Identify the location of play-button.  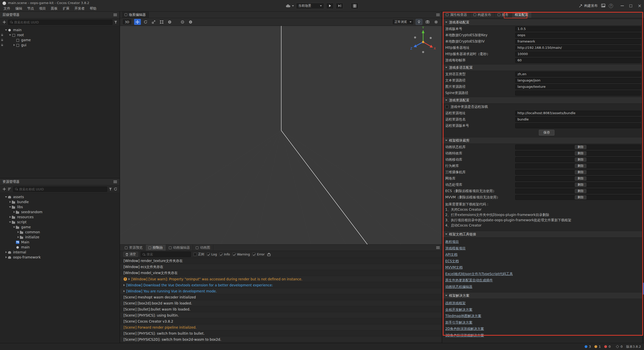
(330, 6).